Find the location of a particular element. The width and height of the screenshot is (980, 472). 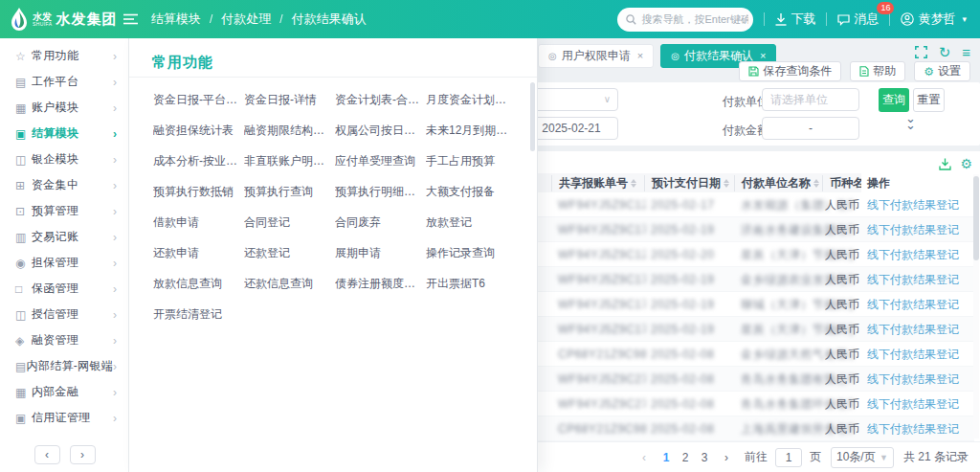

goto-page-input is located at coordinates (789, 458).